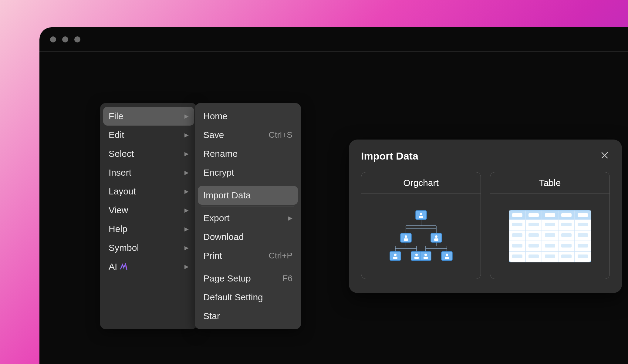 This screenshot has width=628, height=364. Describe the element at coordinates (53, 39) in the screenshot. I see `traffic-dot-close` at that location.